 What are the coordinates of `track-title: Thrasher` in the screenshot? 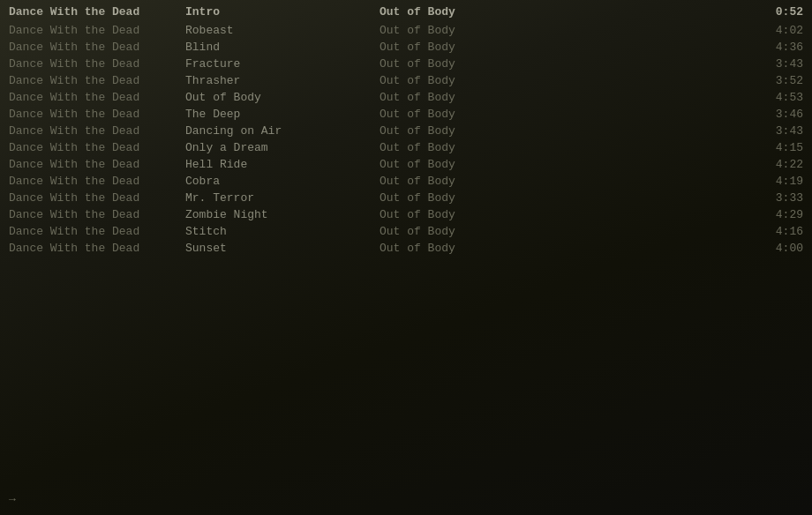 It's located at (282, 81).